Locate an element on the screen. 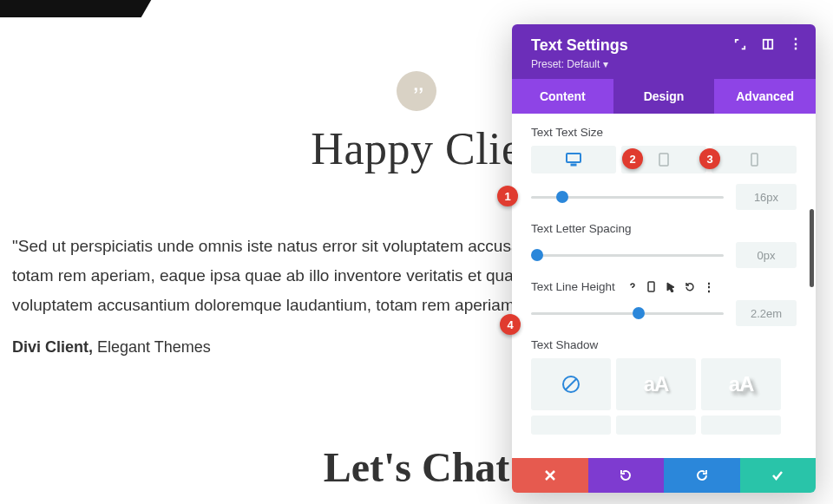  label-line-height-text: Text Line Height is located at coordinates (573, 286).